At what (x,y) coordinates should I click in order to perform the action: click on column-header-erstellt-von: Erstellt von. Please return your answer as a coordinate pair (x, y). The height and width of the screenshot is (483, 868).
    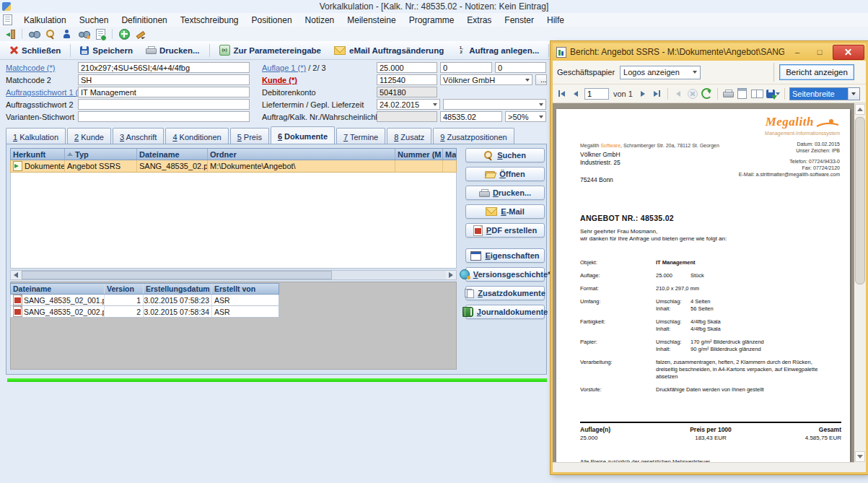
    Looking at the image, I should click on (245, 289).